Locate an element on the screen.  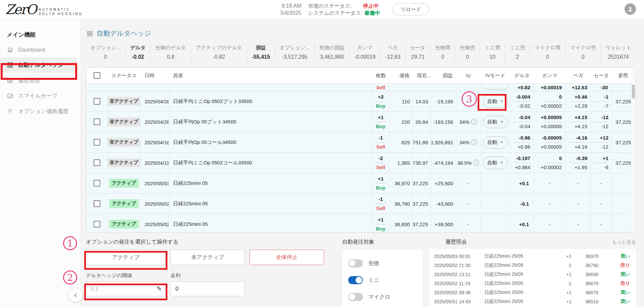
vega-net: -4.16 is located at coordinates (582, 138).